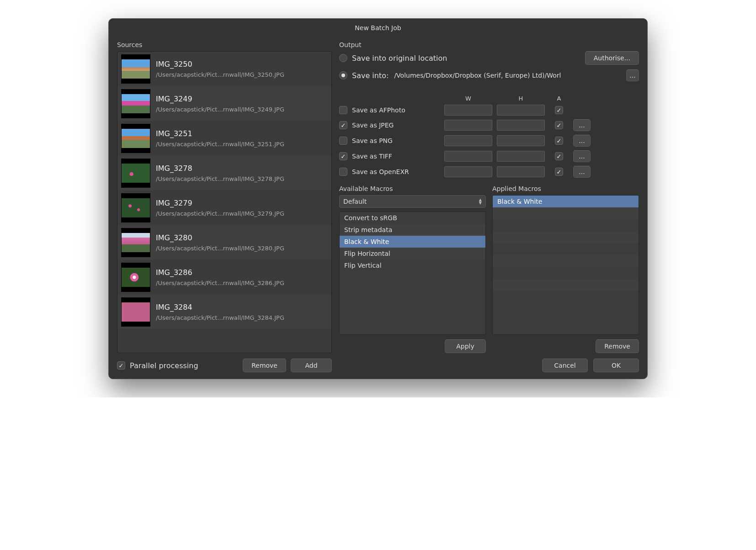 The image size is (756, 550). I want to click on authorise-button: Authorise..., so click(612, 58).